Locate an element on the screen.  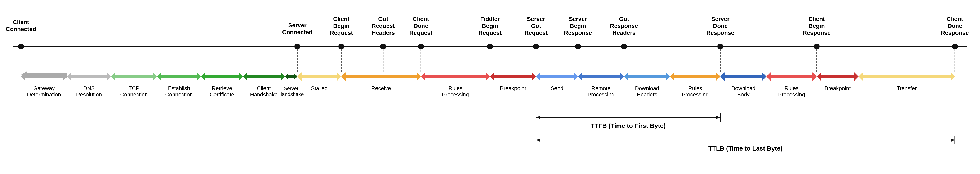
label-download-body-2: Body is located at coordinates (743, 94).